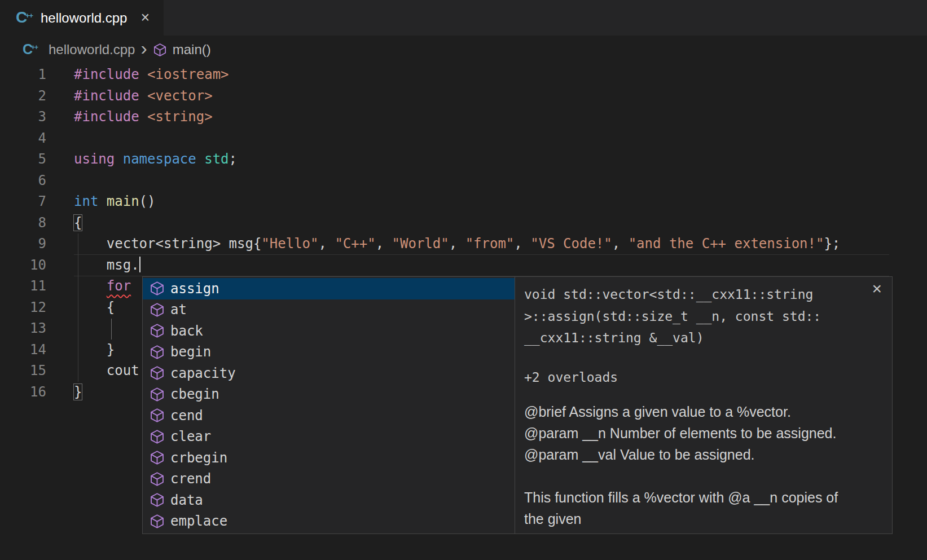  What do you see at coordinates (82, 18) in the screenshot?
I see `tab-helloworld-cpp: C++ helloworld.cpp ×` at bounding box center [82, 18].